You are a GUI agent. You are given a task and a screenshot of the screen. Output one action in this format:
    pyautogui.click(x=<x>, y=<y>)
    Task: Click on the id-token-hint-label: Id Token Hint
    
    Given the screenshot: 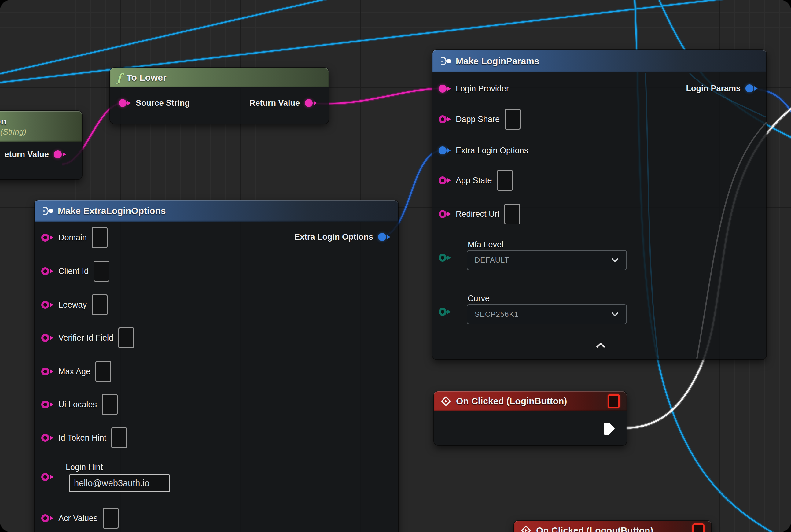 What is the action you would take?
    pyautogui.click(x=82, y=438)
    